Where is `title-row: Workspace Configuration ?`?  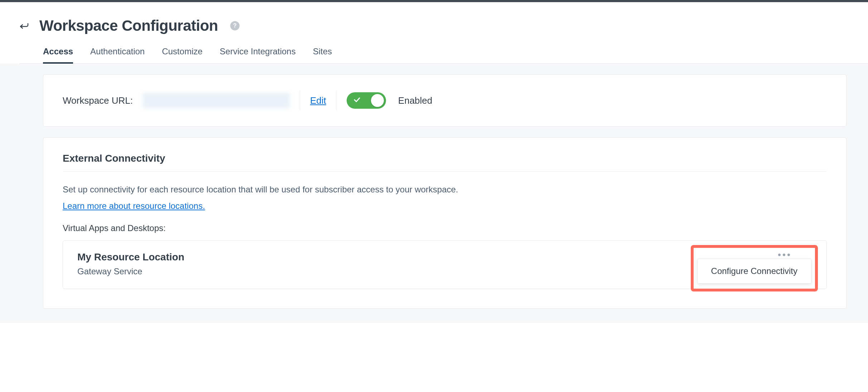
title-row: Workspace Configuration ? is located at coordinates (444, 24).